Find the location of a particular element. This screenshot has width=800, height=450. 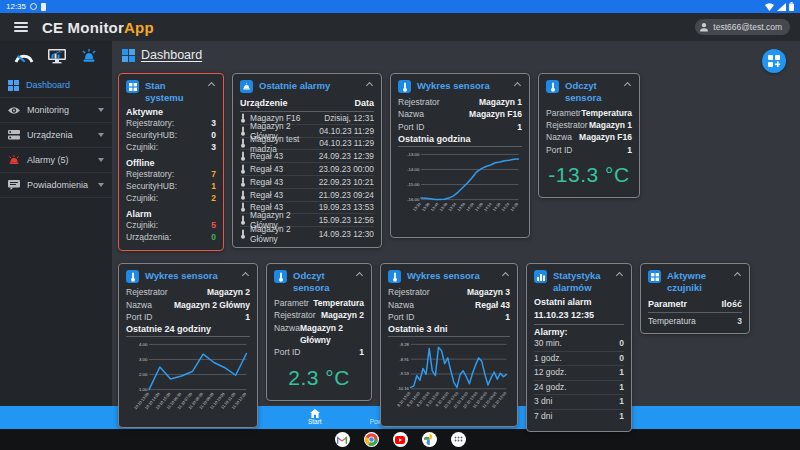

status-system-icons is located at coordinates (780, 6).